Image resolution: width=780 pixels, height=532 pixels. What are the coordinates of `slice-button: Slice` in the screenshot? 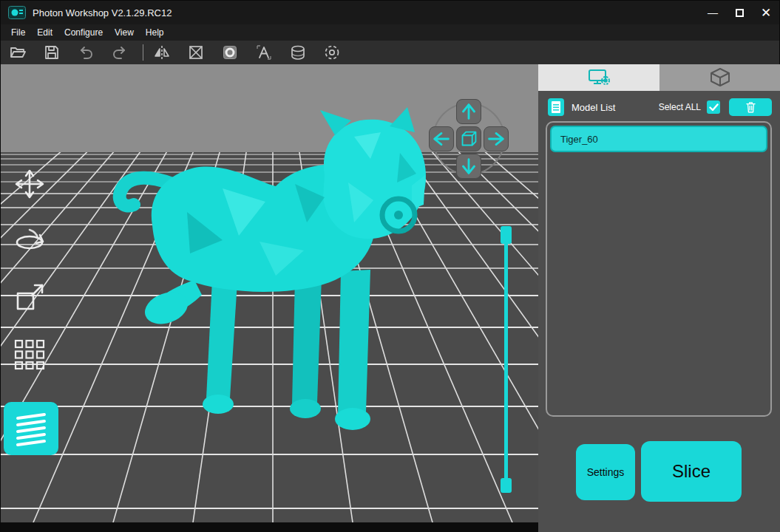 It's located at (691, 471).